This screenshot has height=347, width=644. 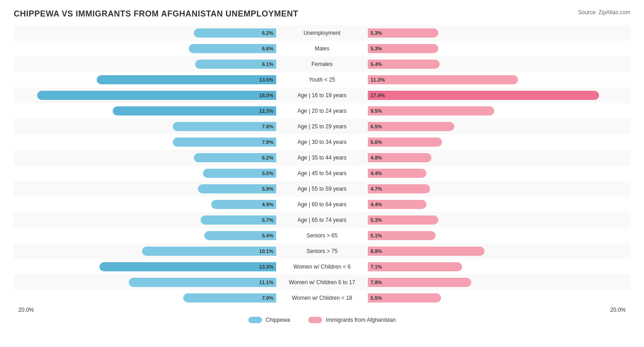 I want to click on label-center-17: Women w/ Children < 18, so click(x=322, y=298).